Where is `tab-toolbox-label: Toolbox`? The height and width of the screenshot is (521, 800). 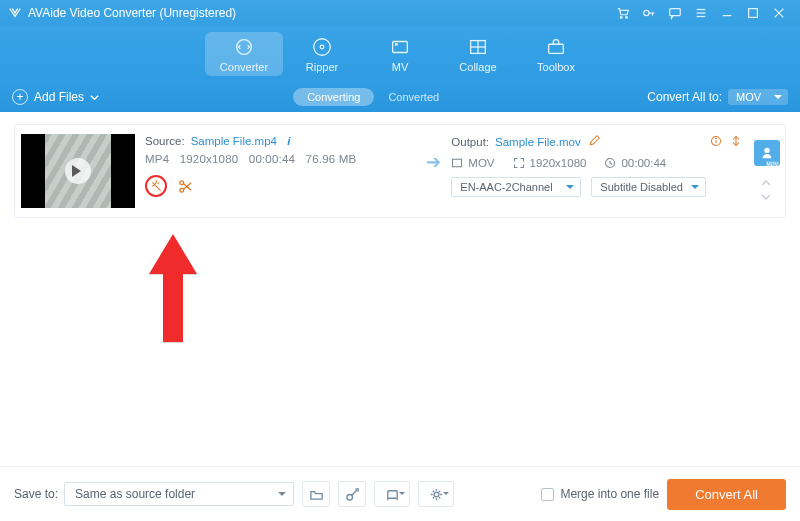 tab-toolbox-label: Toolbox is located at coordinates (556, 67).